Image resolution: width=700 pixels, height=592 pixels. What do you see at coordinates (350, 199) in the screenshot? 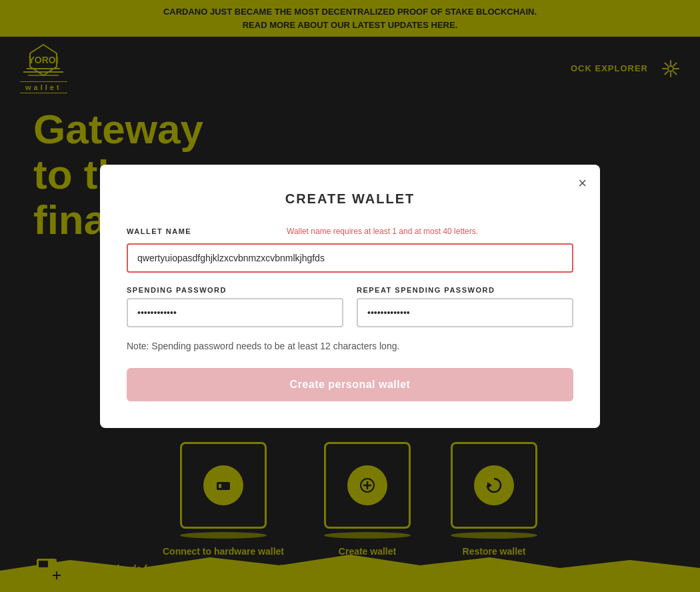
I see `modal-title: CREATE WALLET` at bounding box center [350, 199].